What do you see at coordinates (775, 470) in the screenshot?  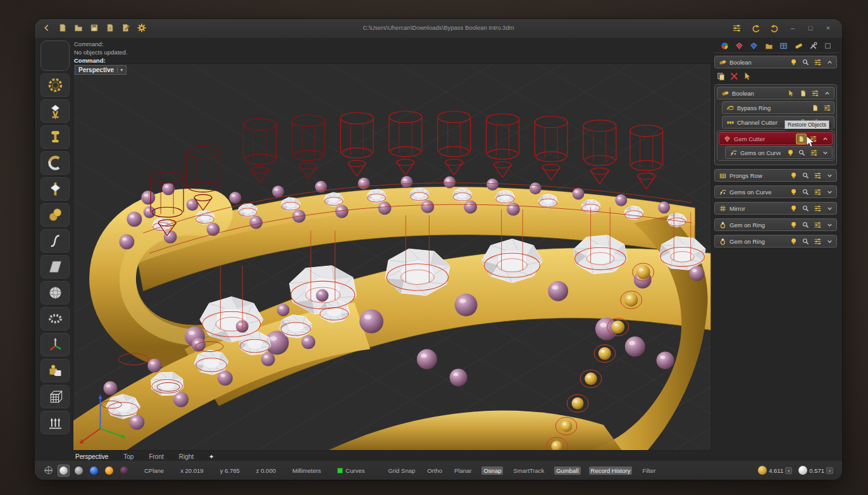 I see `weight-gold-ring: 4.611▾` at bounding box center [775, 470].